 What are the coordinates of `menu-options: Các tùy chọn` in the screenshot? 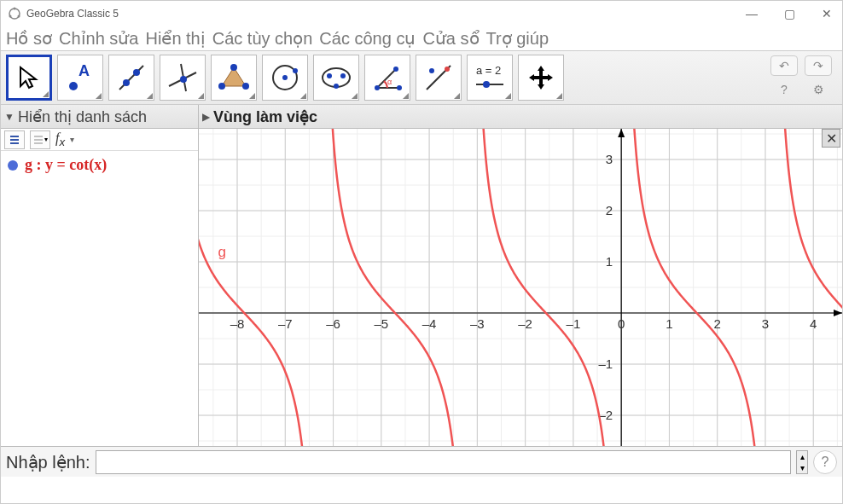 It's located at (263, 38).